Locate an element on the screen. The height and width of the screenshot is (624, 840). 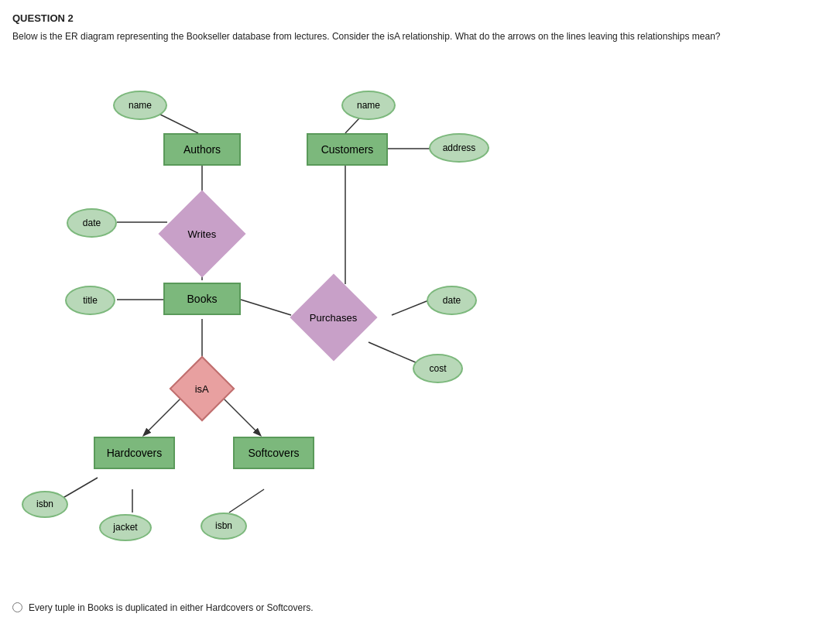
attr-name-authors: name is located at coordinates (140, 105).